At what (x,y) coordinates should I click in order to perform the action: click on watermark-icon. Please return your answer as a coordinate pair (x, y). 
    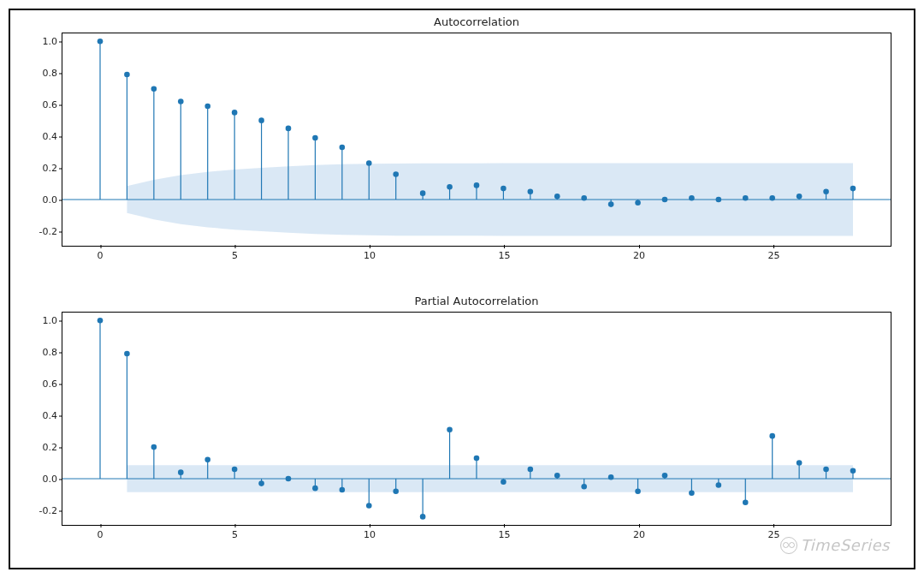
    Looking at the image, I should click on (789, 545).